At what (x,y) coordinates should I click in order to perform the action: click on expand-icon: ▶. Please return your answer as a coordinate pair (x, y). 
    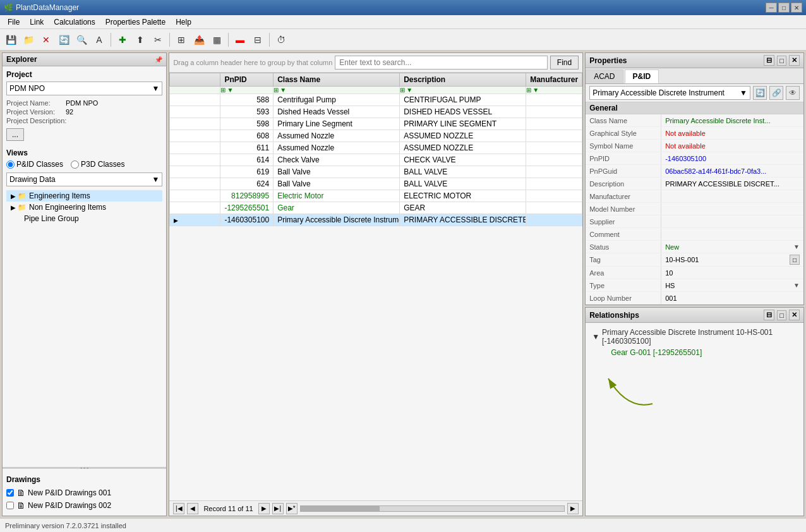
    Looking at the image, I should click on (176, 221).